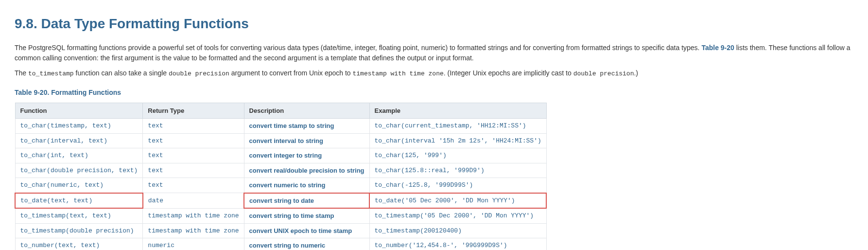 This screenshot has height=250, width=868. What do you see at coordinates (358, 48) in the screenshot?
I see `intro-p1-text-a: The PostgreSQL formatting functions prov…` at bounding box center [358, 48].